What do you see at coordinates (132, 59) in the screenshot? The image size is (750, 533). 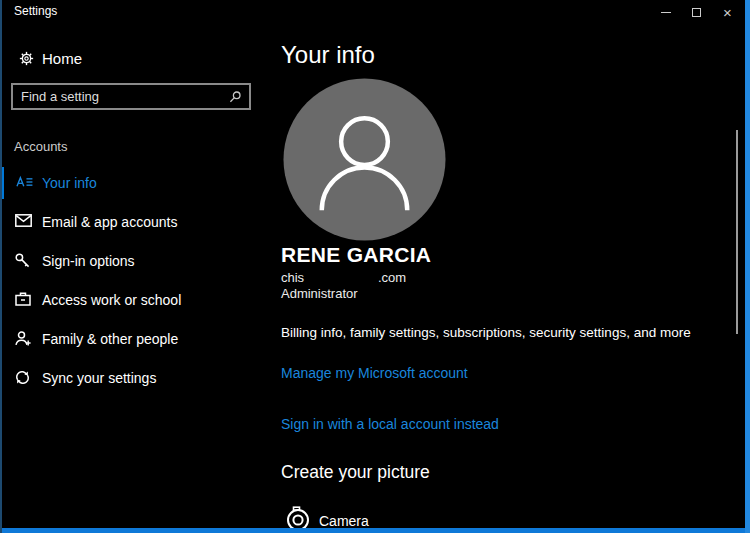 I see `sidebar-item-home: Home` at bounding box center [132, 59].